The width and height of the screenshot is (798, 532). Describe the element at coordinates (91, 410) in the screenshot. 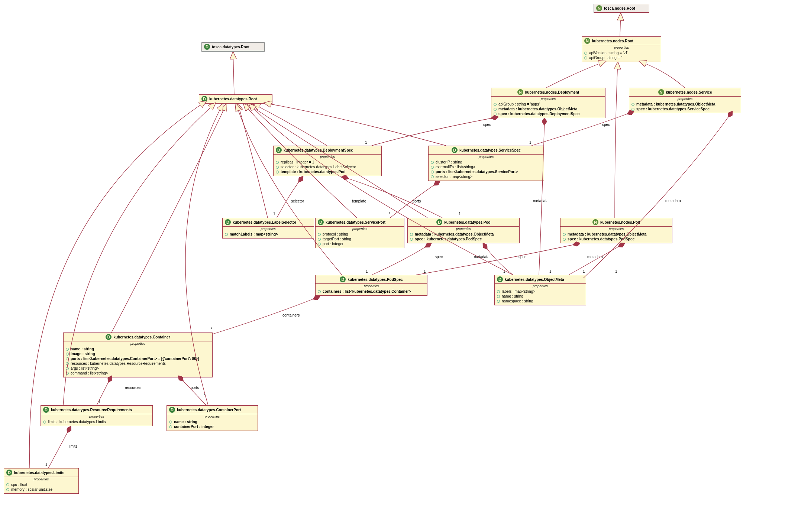

I see `class-title: kubernetes.datatypes.ResourceRequirement…` at that location.